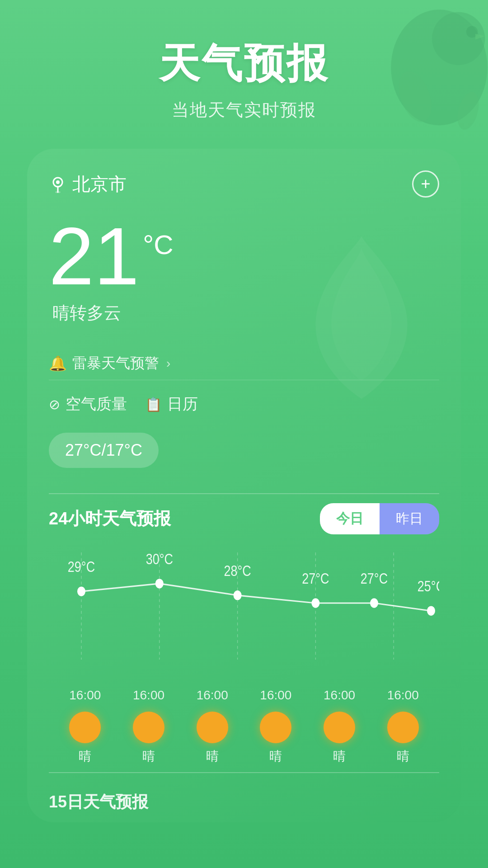  What do you see at coordinates (276, 756) in the screenshot?
I see `condition-4: 晴` at bounding box center [276, 756].